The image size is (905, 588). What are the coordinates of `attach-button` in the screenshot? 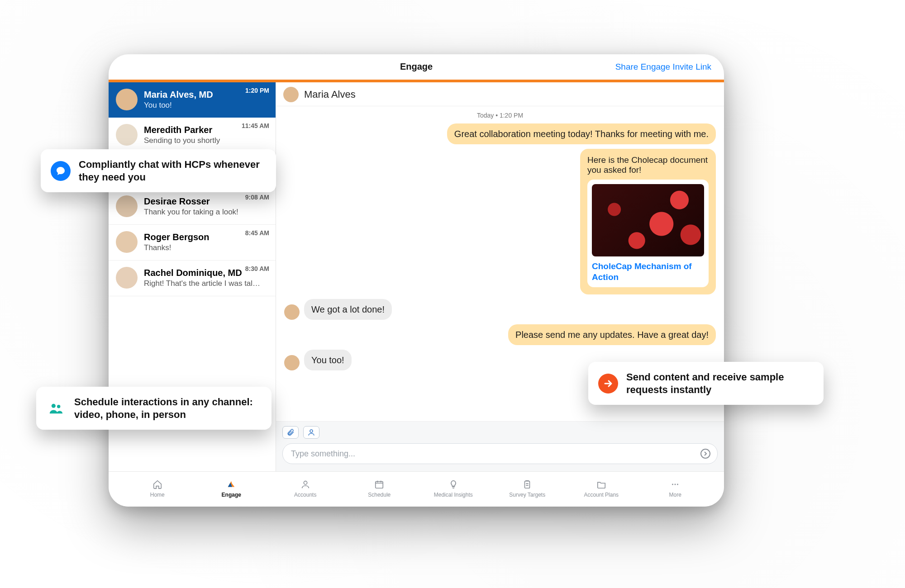 It's located at (291, 432).